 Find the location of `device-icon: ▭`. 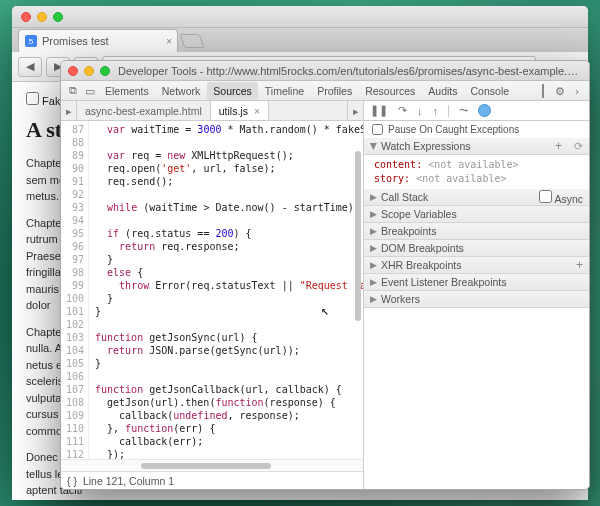

device-icon: ▭ is located at coordinates (90, 91).